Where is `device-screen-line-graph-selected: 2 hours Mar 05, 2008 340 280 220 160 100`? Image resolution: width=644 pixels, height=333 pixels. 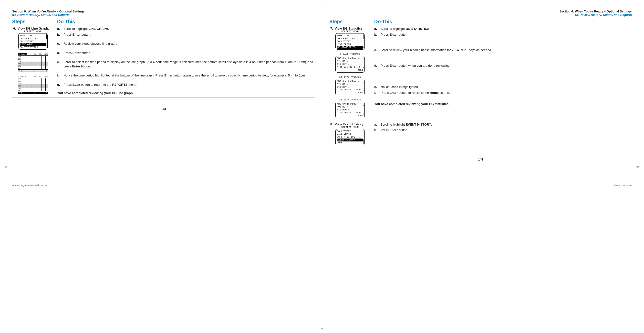 device-screen-line-graph-selected: 2 hours Mar 05, 2008 340 280 220 160 100 is located at coordinates (33, 85).